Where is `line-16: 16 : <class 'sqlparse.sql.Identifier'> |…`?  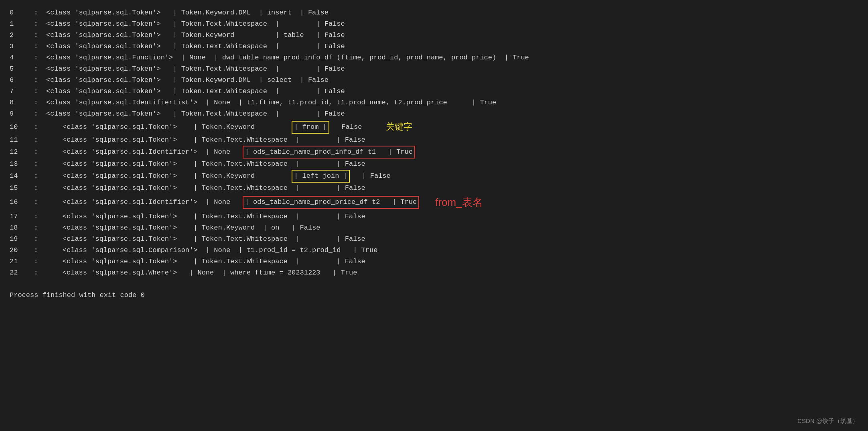
line-16: 16 : <class 'sqlparse.sql.Identifier'> |… is located at coordinates (214, 202).